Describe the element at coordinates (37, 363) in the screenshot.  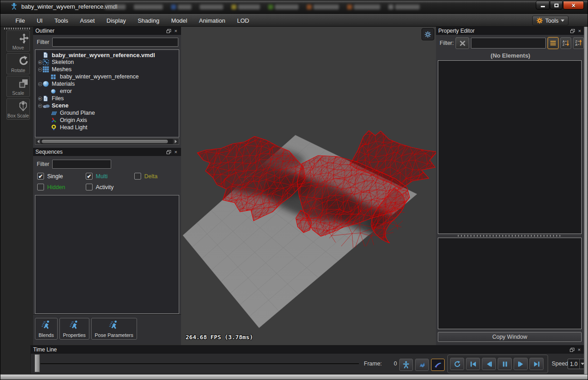
I see `timeline-scrubber-handle` at that location.